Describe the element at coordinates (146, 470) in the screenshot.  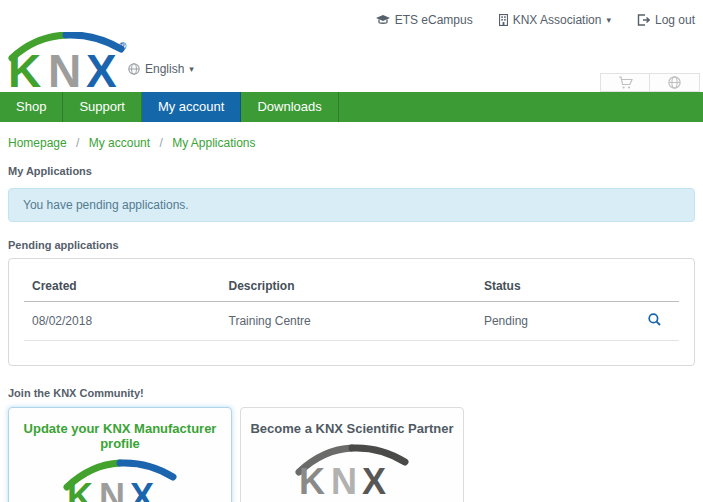
I see `logo-arc-blue` at that location.